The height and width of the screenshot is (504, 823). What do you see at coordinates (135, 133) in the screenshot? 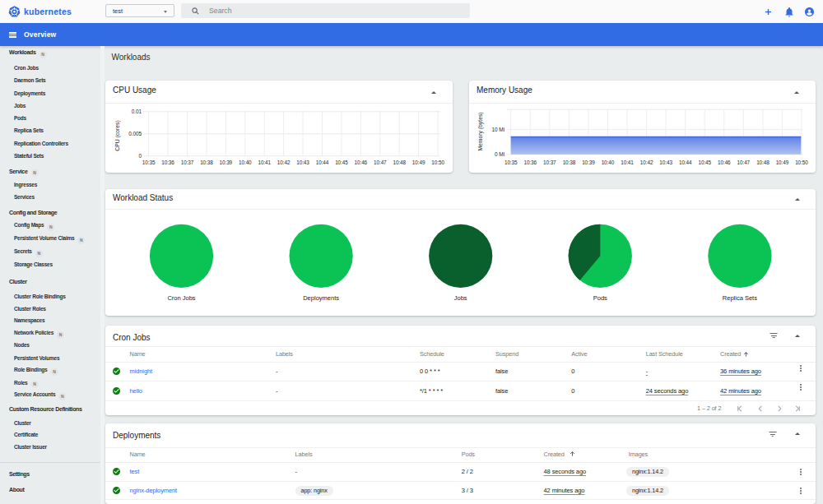
I see `svg-text: 0.005` at bounding box center [135, 133].